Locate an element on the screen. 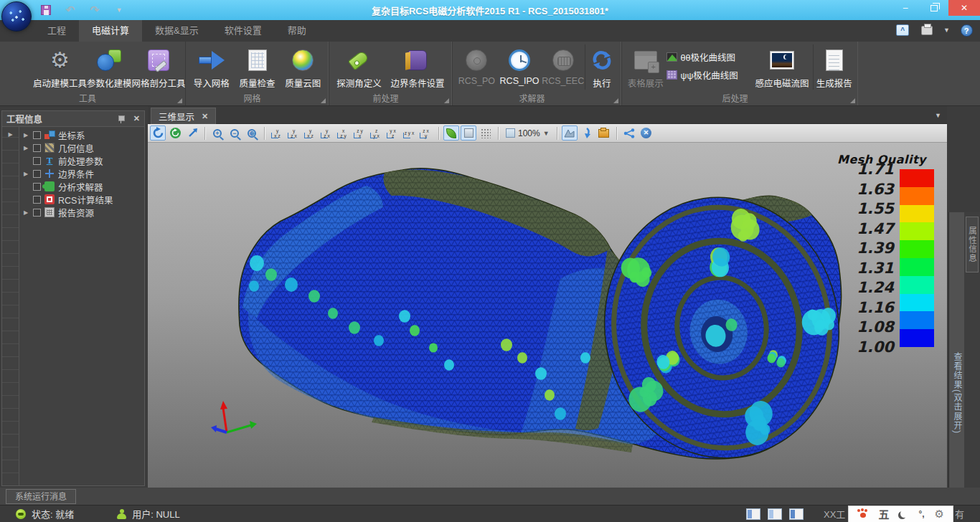  induced-current-map-button: 感应电磁流图 is located at coordinates (782, 67).